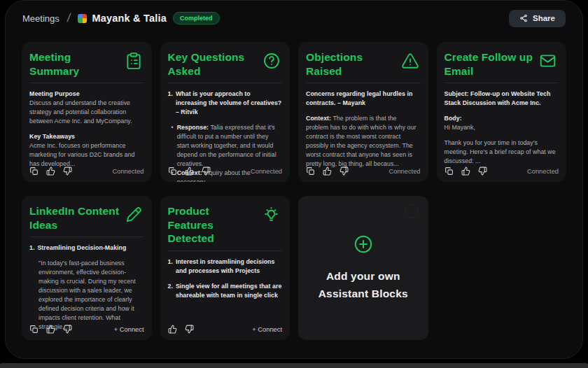 The image size is (588, 368). Describe the element at coordinates (294, 365) in the screenshot. I see `bottom-surface-strip` at that location.